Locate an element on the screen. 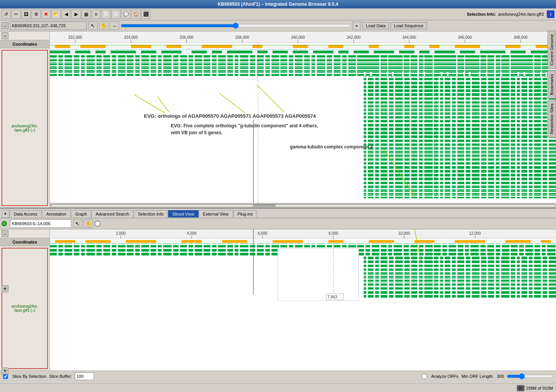  top-track-name: anofunevg24m.fann.gff3 (–) is located at coordinates (25, 128).